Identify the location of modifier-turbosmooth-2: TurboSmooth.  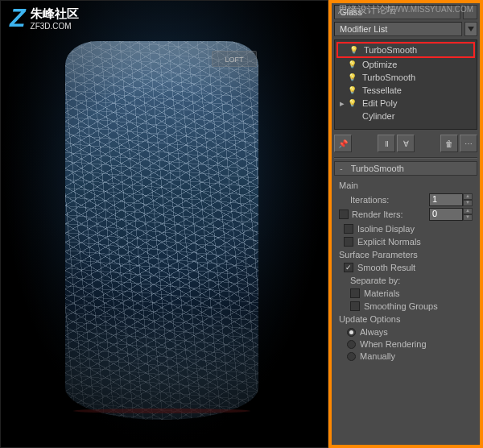
(406, 77).